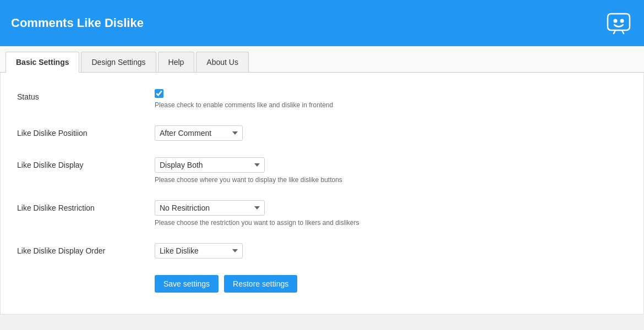 This screenshot has height=330, width=644. Describe the element at coordinates (391, 133) in the screenshot. I see `position-control: After Comment Before Comment` at that location.